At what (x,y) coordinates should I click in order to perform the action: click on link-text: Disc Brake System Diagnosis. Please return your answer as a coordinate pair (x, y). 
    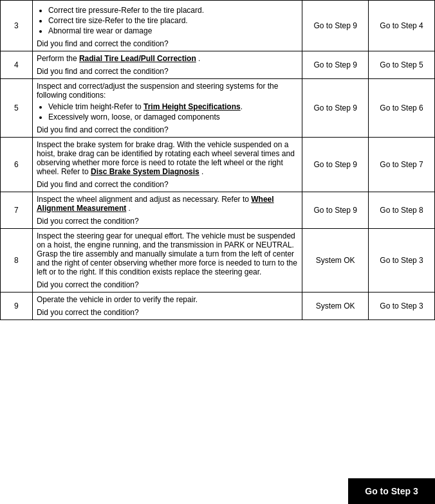
    Looking at the image, I should click on (145, 172).